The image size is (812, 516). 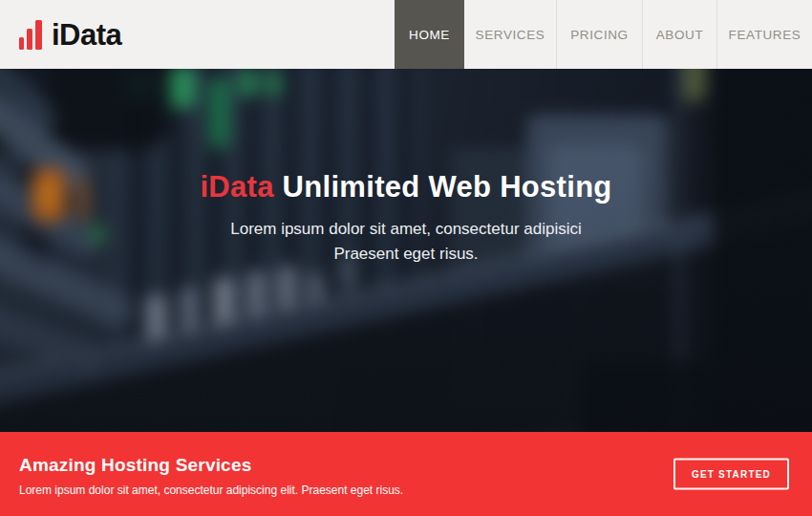 What do you see at coordinates (237, 187) in the screenshot?
I see `hero-title-highlight: iData` at bounding box center [237, 187].